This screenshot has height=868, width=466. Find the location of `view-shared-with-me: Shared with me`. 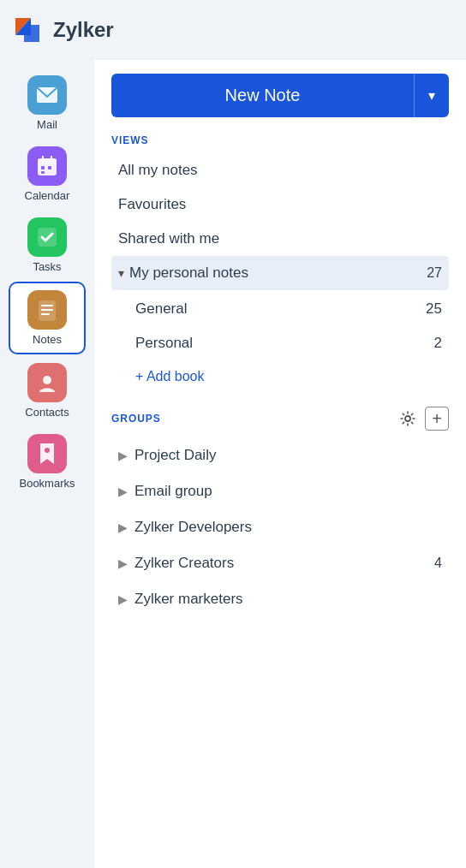

view-shared-with-me: Shared with me is located at coordinates (280, 239).